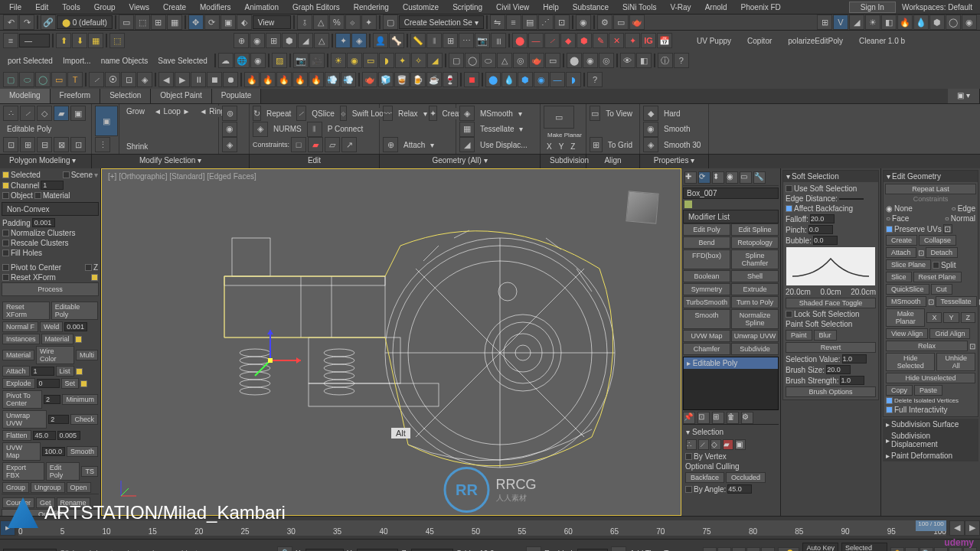  I want to click on hide-unsel-btn: Hide Unselected, so click(931, 378).